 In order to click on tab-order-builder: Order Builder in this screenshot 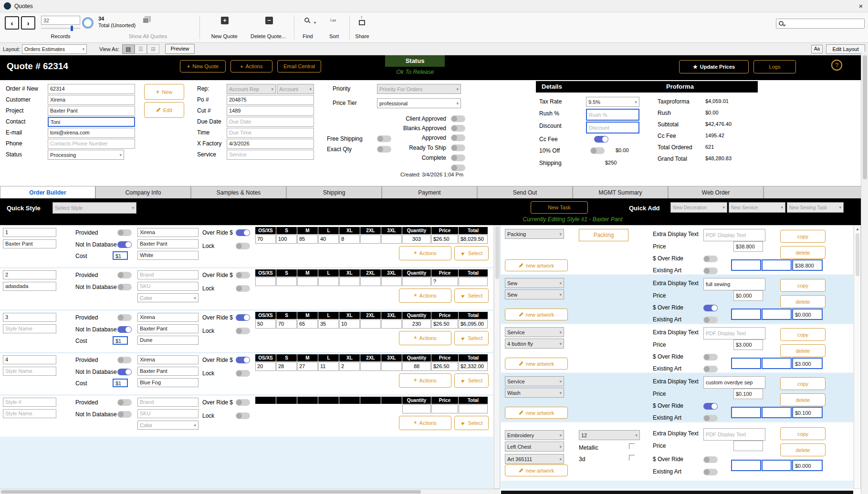, I will do `click(48, 192)`.